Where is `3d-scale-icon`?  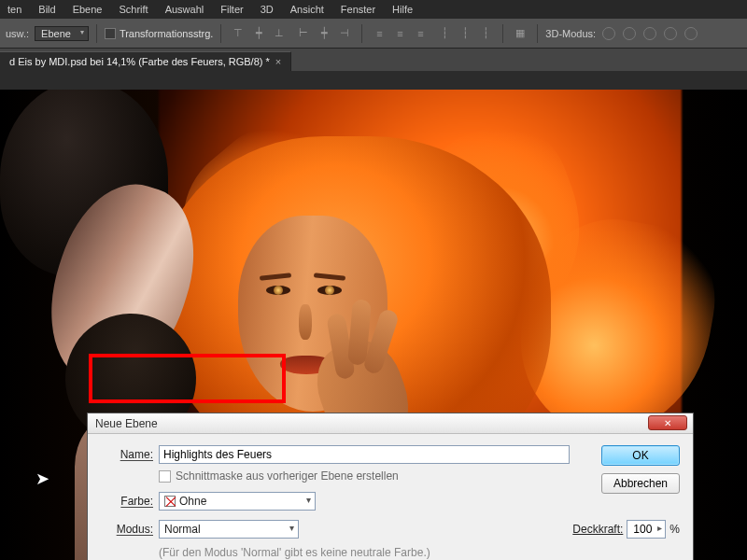 3d-scale-icon is located at coordinates (691, 34).